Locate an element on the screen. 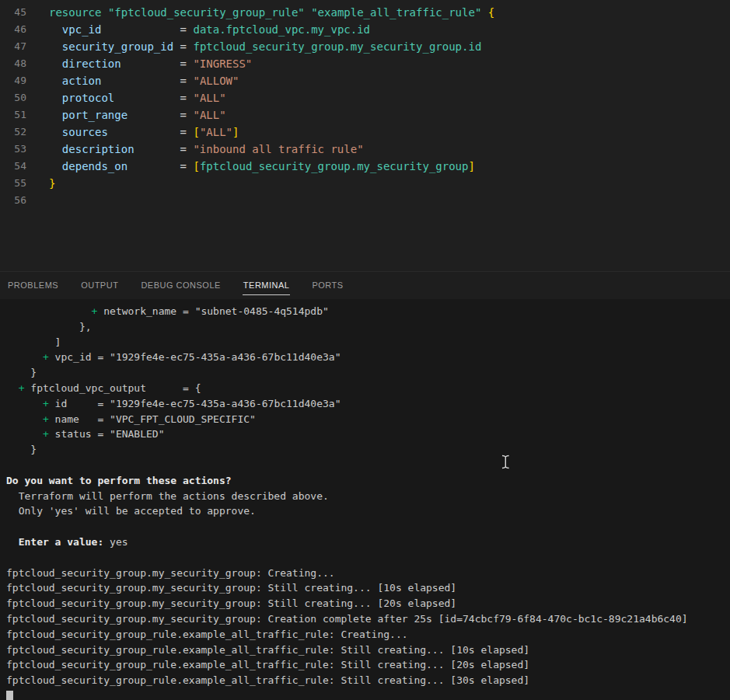 The height and width of the screenshot is (700, 730). terminal-cursor-line is located at coordinates (368, 695).